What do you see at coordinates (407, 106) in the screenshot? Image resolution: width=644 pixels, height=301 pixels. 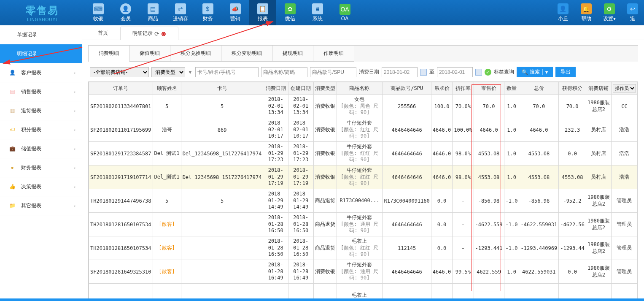 I see `cell: 255566` at bounding box center [407, 106].